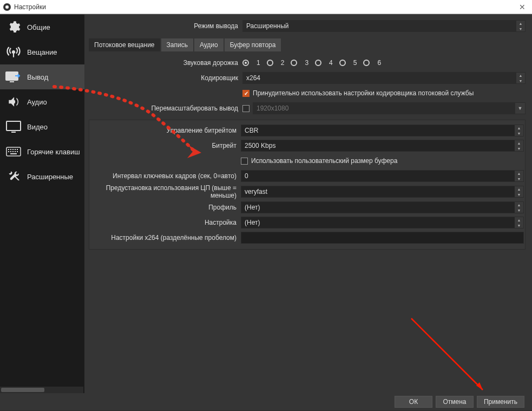 The height and width of the screenshot is (411, 532). Describe the element at coordinates (384, 26) in the screenshot. I see `output-mode-select: Расширенный ▲▼` at that location.